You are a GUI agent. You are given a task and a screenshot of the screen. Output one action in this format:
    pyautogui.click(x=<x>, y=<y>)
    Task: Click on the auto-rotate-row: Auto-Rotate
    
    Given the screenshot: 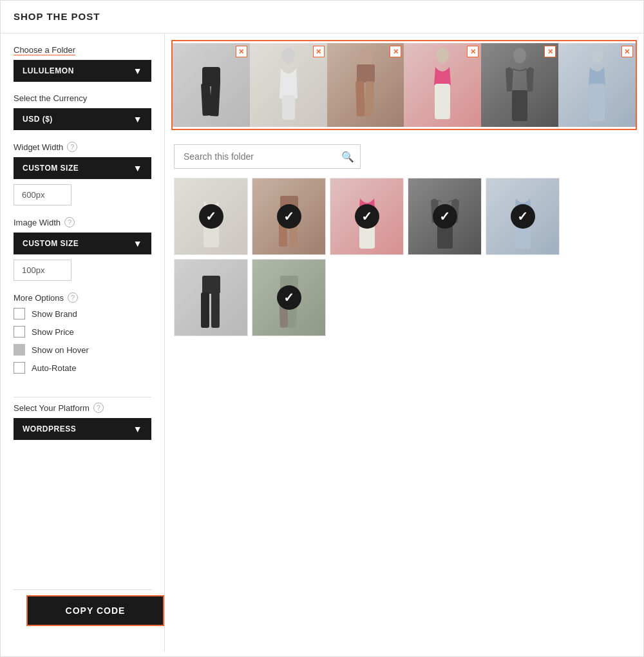 What is the action you would take?
    pyautogui.click(x=82, y=368)
    